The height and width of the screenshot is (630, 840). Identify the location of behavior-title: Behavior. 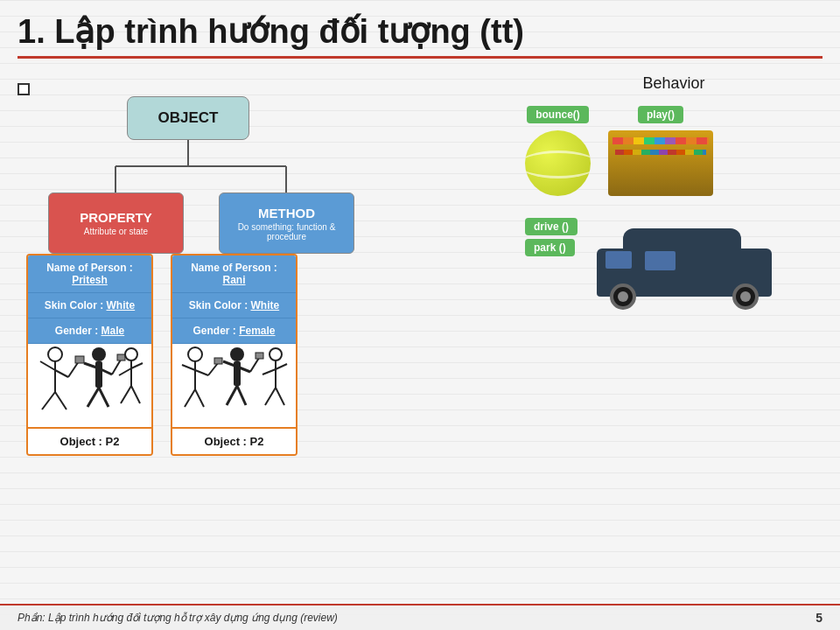
(674, 84).